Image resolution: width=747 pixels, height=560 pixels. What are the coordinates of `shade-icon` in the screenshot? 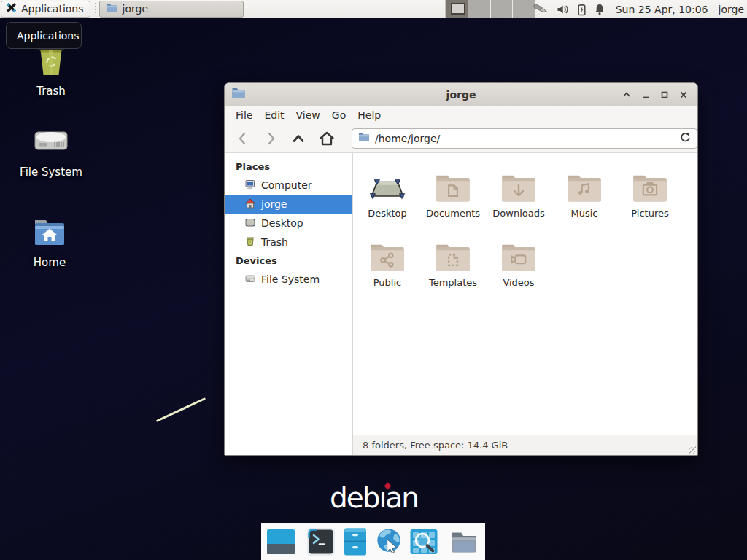 It's located at (627, 95).